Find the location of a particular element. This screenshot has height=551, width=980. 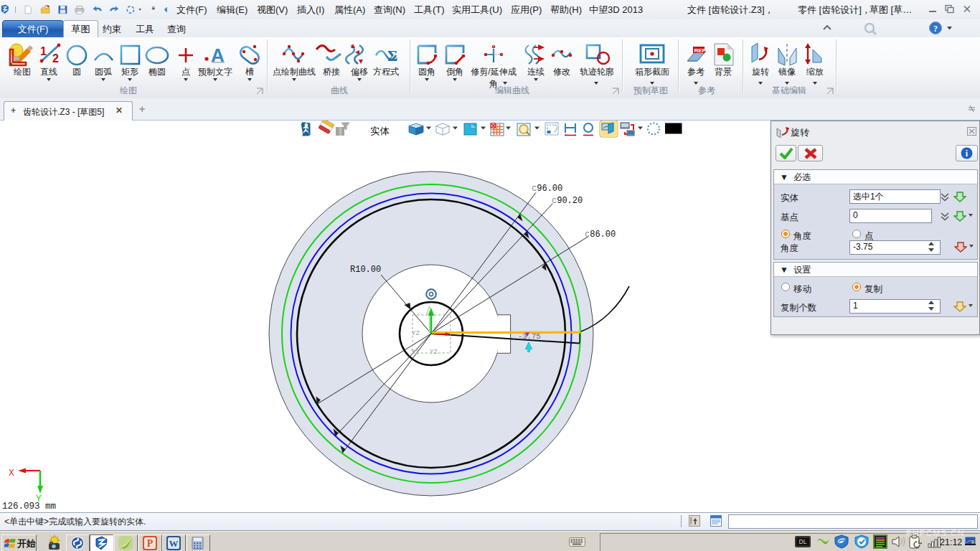

svg-text: X is located at coordinates (11, 474).